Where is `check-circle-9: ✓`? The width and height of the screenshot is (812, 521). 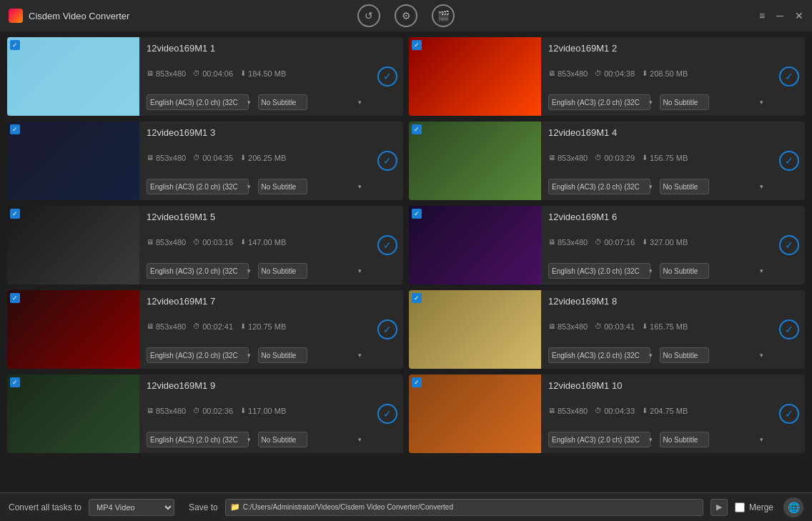 check-circle-9: ✓ is located at coordinates (387, 414).